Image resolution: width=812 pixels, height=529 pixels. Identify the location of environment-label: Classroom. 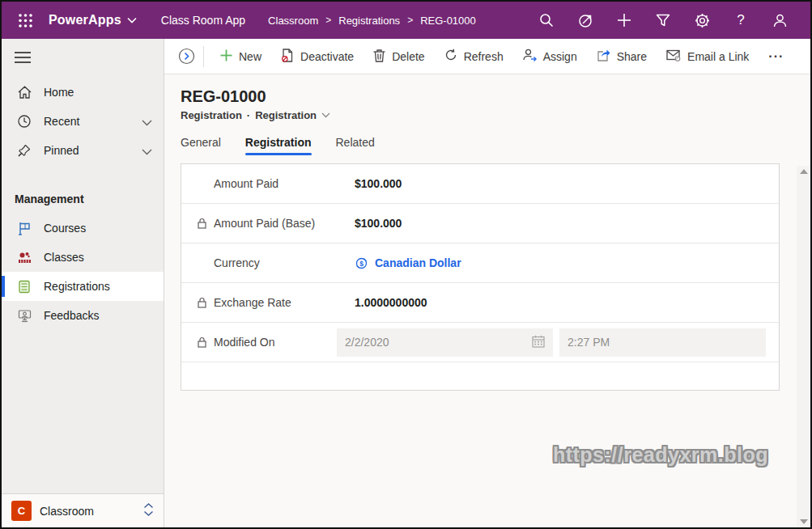
(91, 511).